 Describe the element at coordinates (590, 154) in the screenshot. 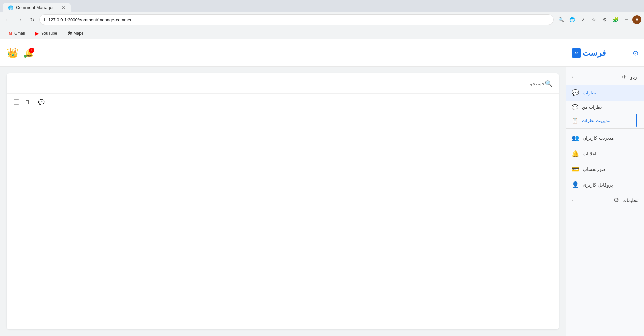

I see `nav-announcements-label: اعلانات` at that location.